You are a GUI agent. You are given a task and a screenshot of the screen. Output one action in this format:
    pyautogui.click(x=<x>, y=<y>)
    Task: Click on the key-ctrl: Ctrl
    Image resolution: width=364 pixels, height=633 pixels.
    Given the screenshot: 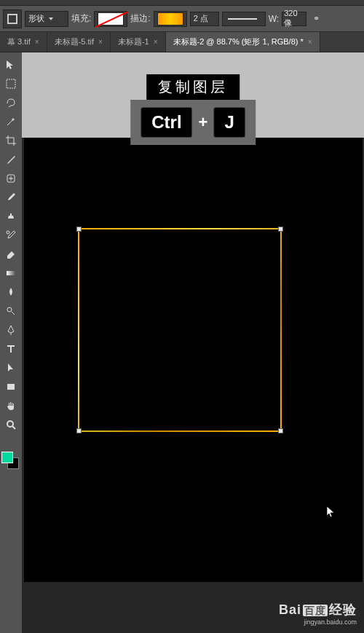 What is the action you would take?
    pyautogui.click(x=166, y=122)
    